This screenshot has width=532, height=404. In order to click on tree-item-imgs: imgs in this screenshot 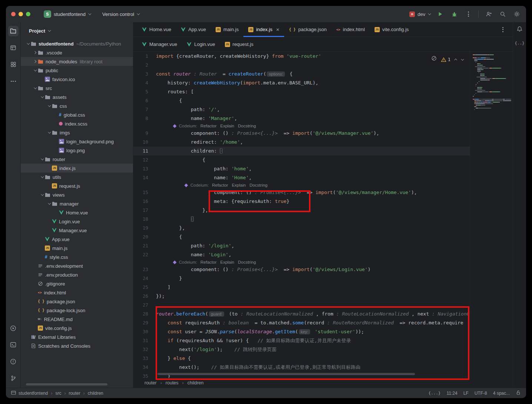, I will do `click(77, 133)`.